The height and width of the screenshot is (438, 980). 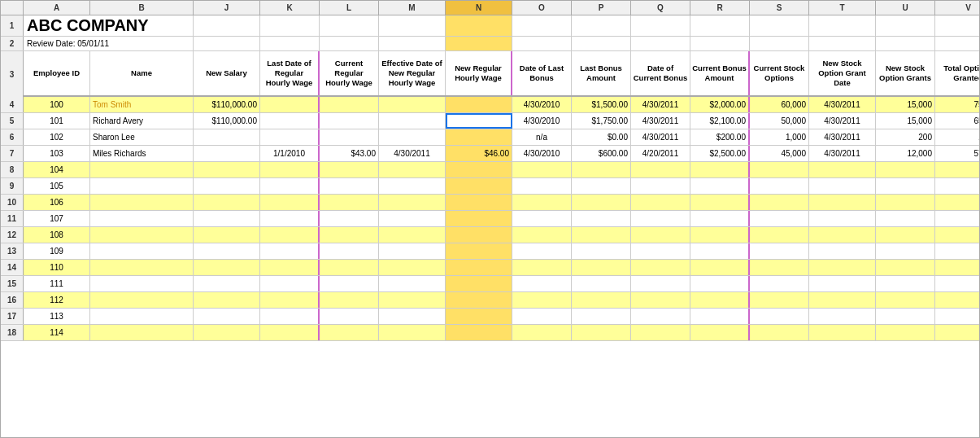 I want to click on list-item: 1,000, so click(x=779, y=137).